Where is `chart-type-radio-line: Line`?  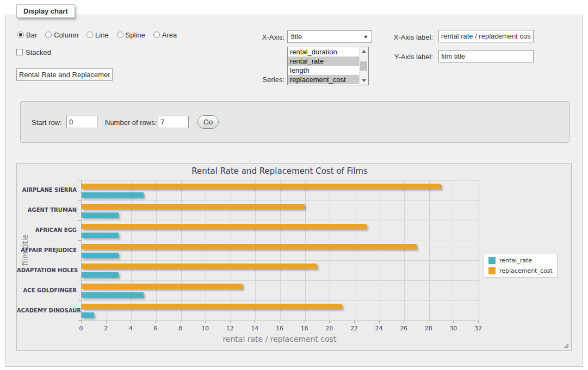 chart-type-radio-line: Line is located at coordinates (98, 35).